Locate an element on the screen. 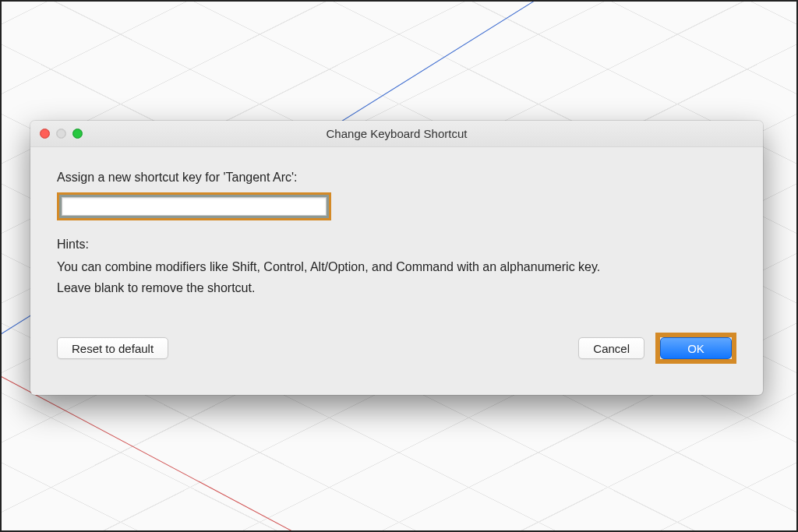  minimize-window-button is located at coordinates (61, 134).